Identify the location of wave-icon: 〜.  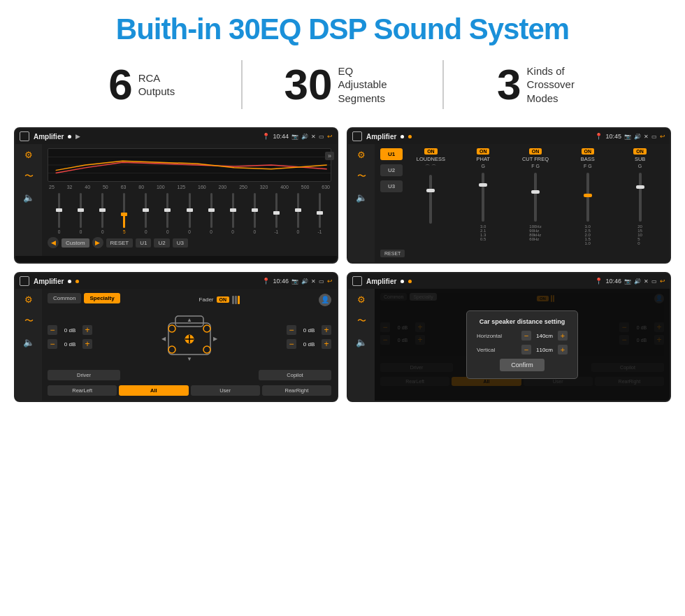
(29, 176).